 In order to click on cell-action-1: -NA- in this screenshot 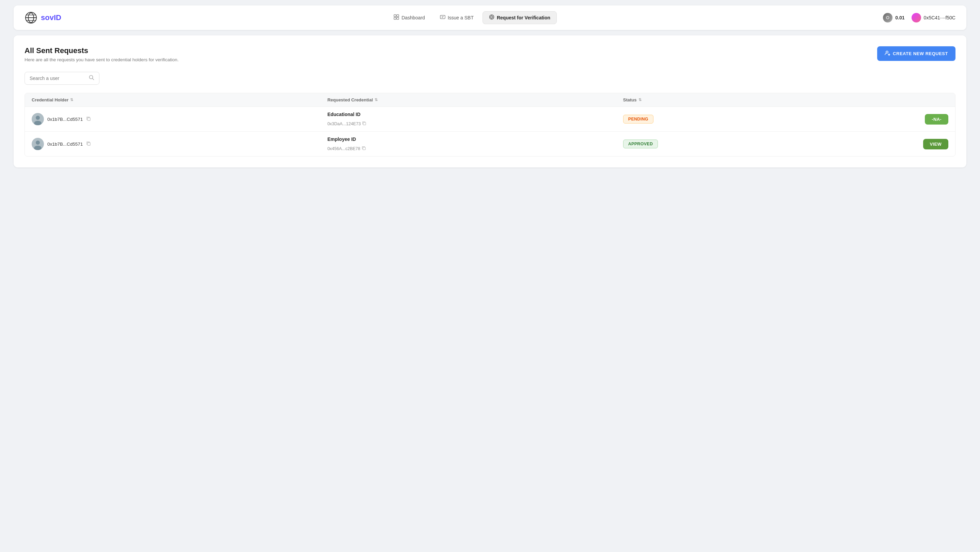, I will do `click(874, 119)`.